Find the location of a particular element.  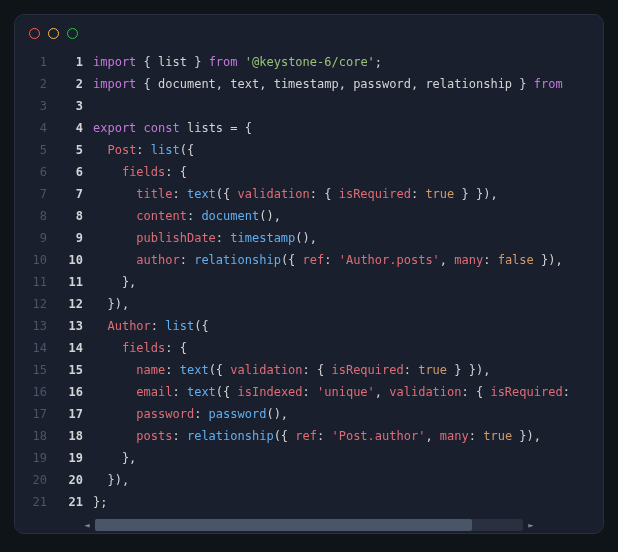

scroll-right-icon: ► is located at coordinates (531, 525).